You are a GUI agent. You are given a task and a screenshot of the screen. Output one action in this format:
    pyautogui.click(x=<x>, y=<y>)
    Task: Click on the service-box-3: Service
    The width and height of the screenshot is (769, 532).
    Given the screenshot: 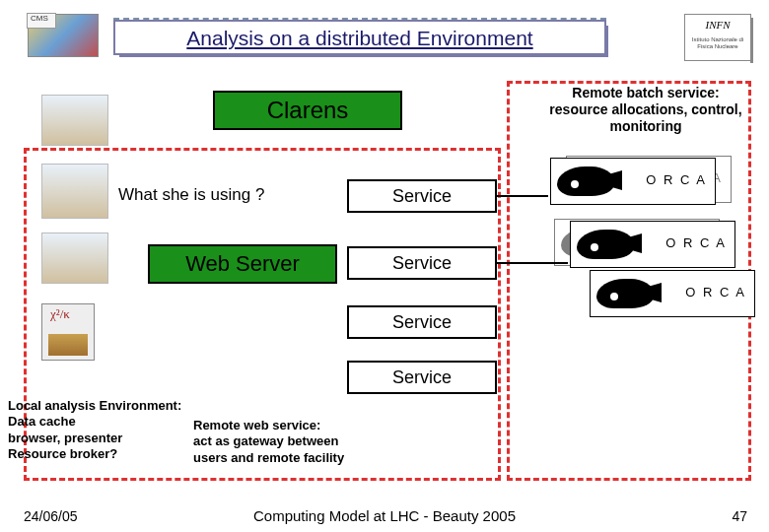 What is the action you would take?
    pyautogui.click(x=422, y=322)
    